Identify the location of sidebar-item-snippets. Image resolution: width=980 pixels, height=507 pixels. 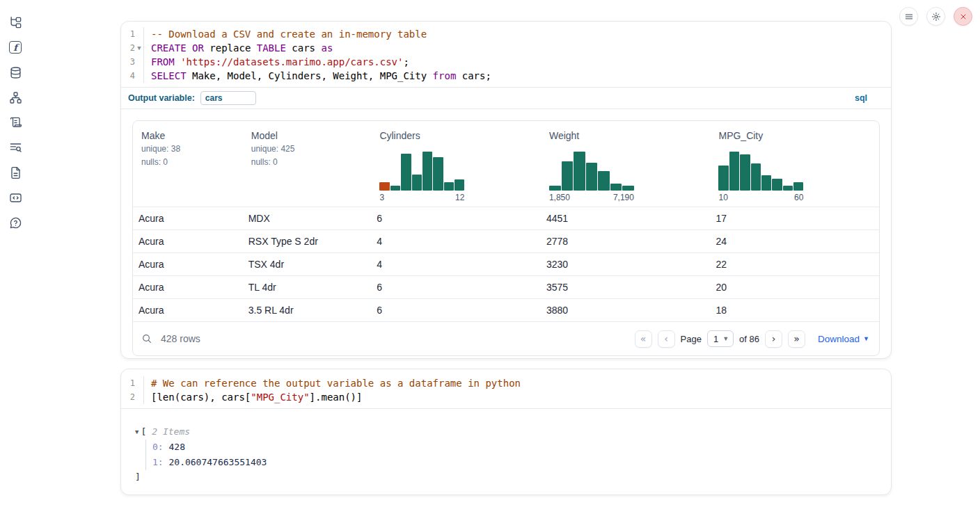
(15, 198).